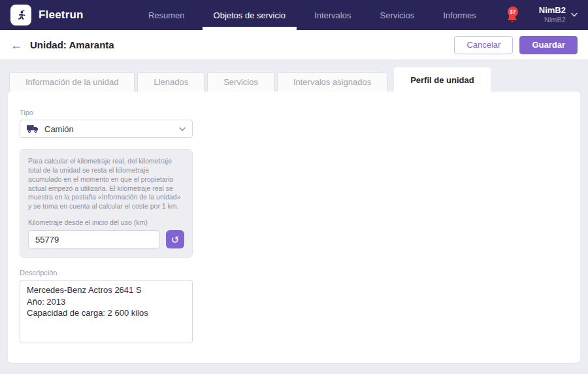 This screenshot has height=374, width=588. Describe the element at coordinates (312, 15) in the screenshot. I see `main-nav: Resumen Objetos de servicio Intervalos S…` at that location.